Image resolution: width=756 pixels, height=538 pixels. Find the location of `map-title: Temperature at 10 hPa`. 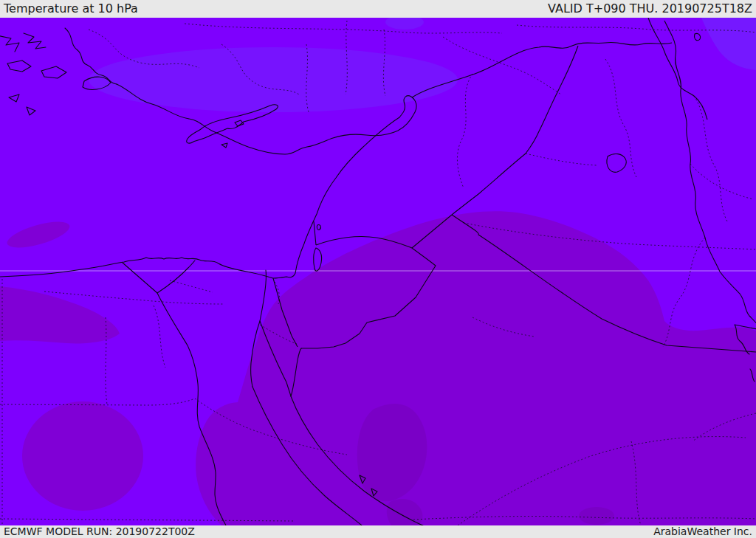

map-title: Temperature at 10 hPa is located at coordinates (71, 9).